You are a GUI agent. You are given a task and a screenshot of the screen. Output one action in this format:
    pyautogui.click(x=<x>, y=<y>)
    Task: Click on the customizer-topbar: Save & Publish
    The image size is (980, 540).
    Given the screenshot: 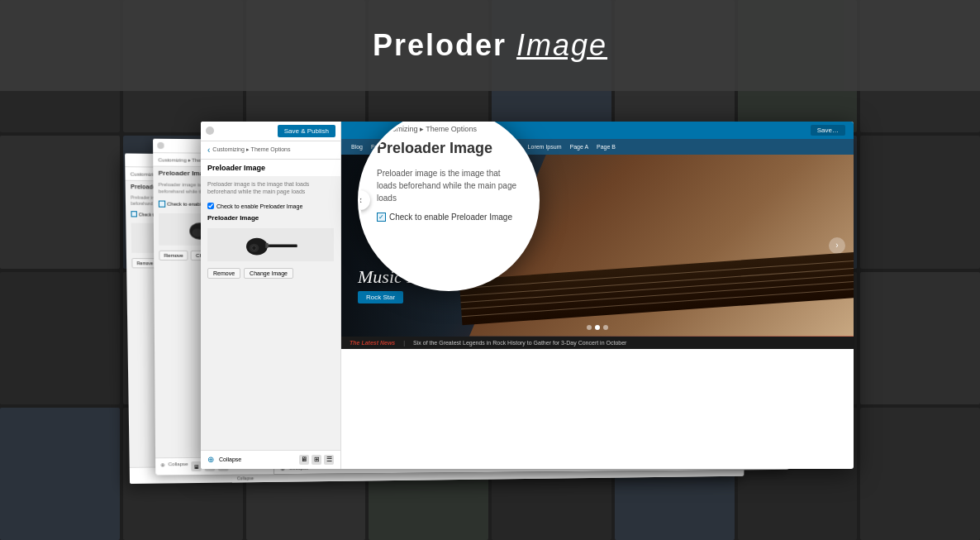 What is the action you would take?
    pyautogui.click(x=271, y=131)
    